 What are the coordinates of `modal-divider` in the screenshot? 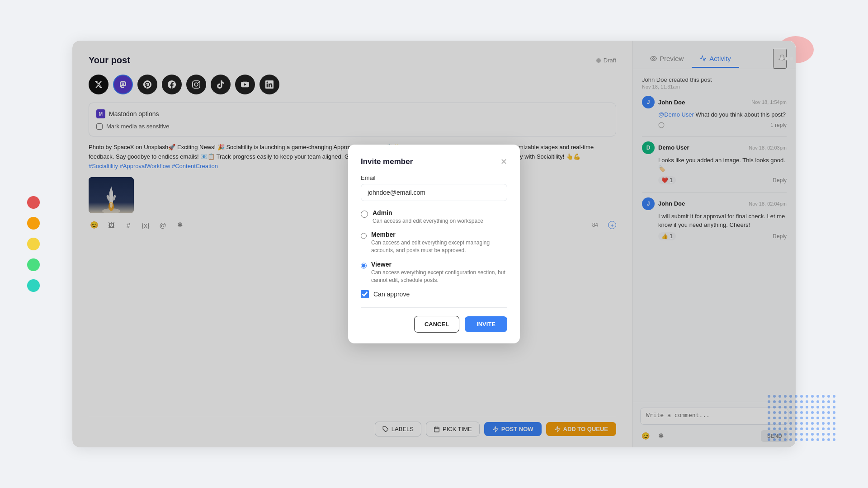 It's located at (434, 307).